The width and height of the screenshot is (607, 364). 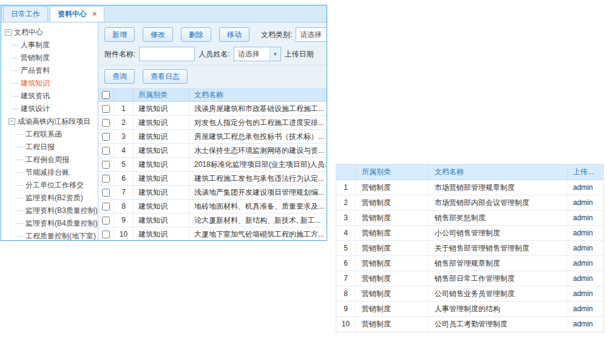 I want to click on edit-button: 修改, so click(x=158, y=35).